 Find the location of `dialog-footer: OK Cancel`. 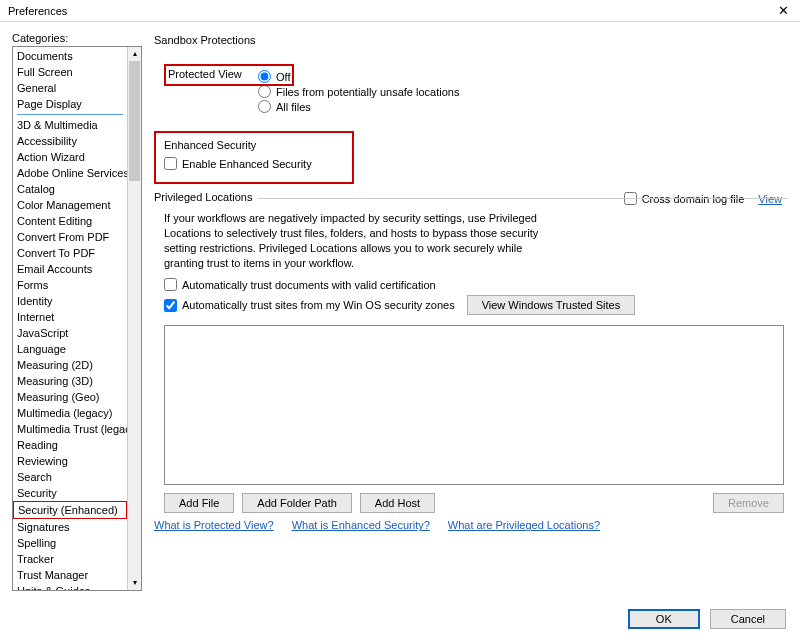

dialog-footer: OK Cancel is located at coordinates (707, 619).